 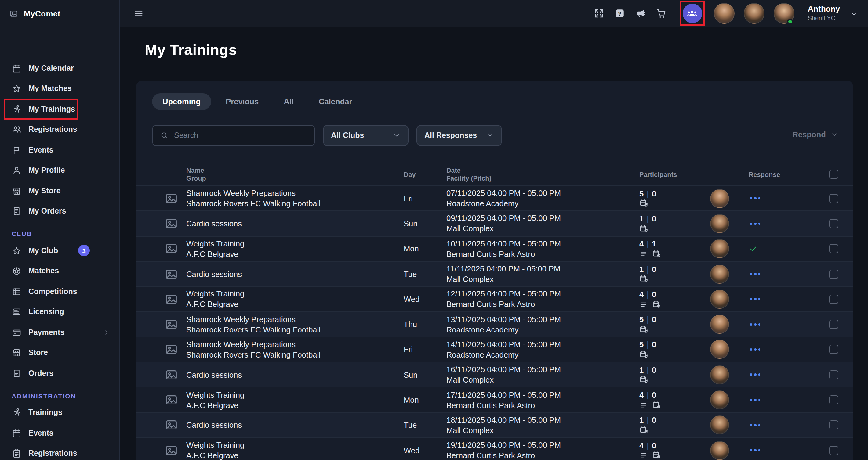 What do you see at coordinates (181, 101) in the screenshot?
I see `tab-upcoming: Upcoming` at bounding box center [181, 101].